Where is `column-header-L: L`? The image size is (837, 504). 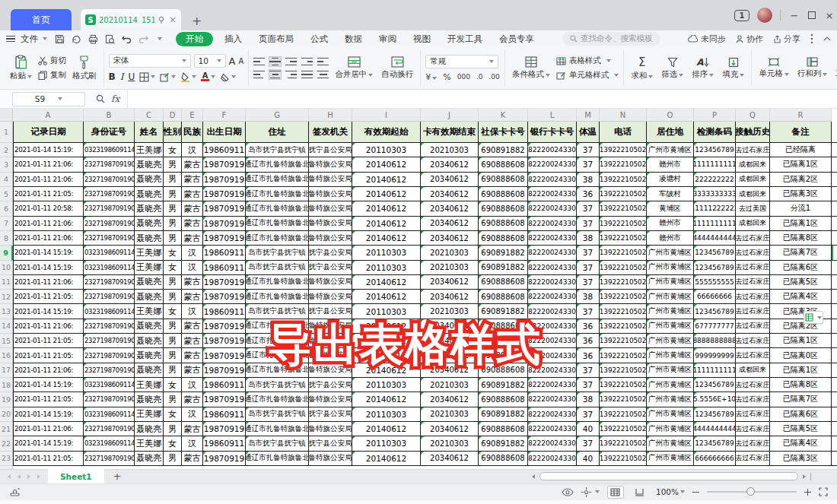
column-header-L: L is located at coordinates (552, 116).